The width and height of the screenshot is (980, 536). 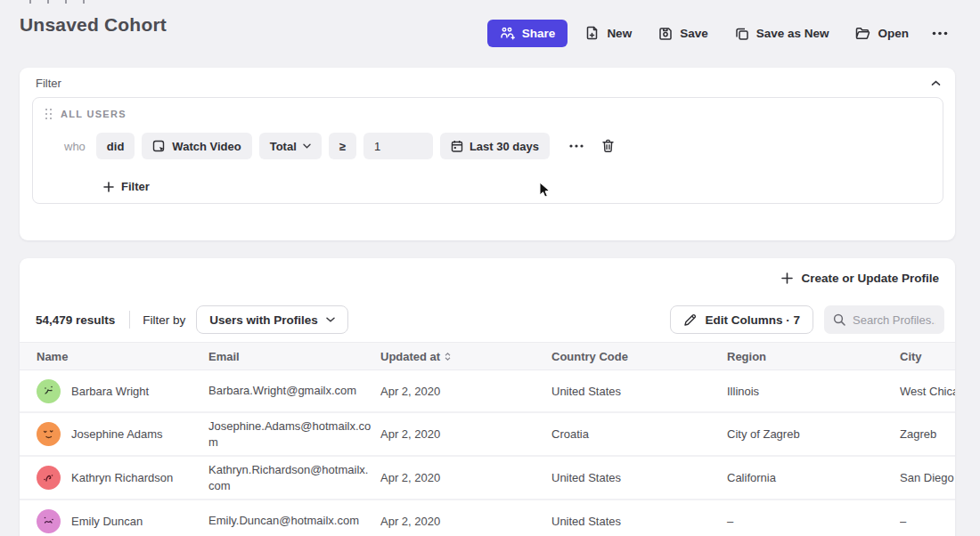 I want to click on save-as-new-button: Save as New, so click(x=782, y=34).